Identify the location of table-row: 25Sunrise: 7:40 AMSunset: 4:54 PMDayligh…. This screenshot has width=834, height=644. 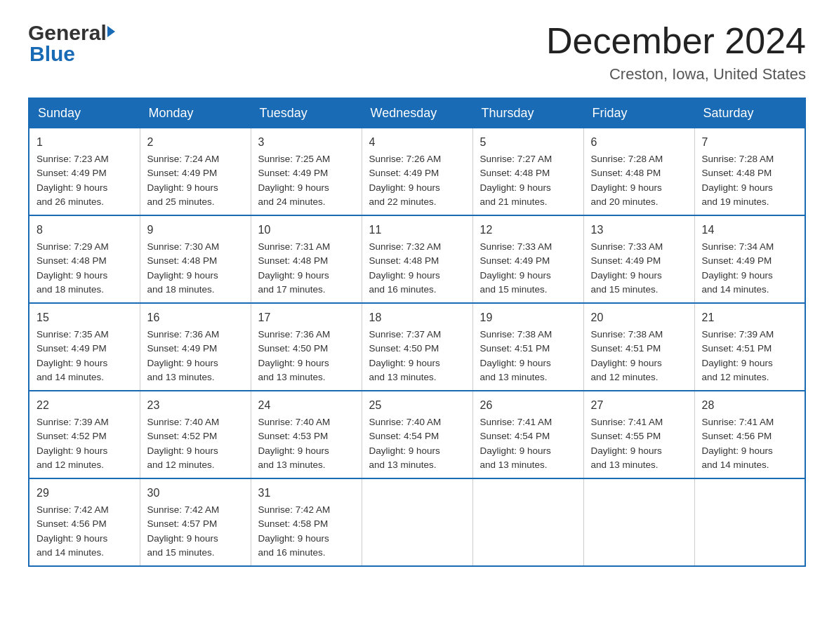
(417, 435).